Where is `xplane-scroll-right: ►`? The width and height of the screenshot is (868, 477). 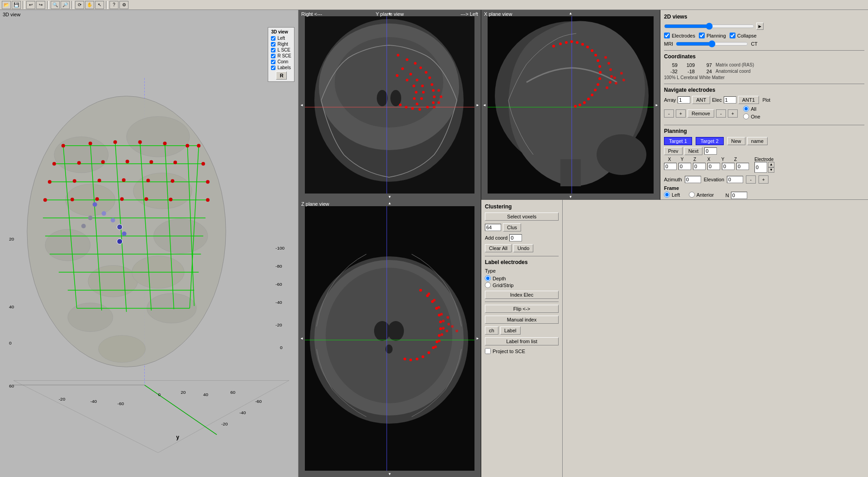
xplane-scroll-right: ► is located at coordinates (657, 105).